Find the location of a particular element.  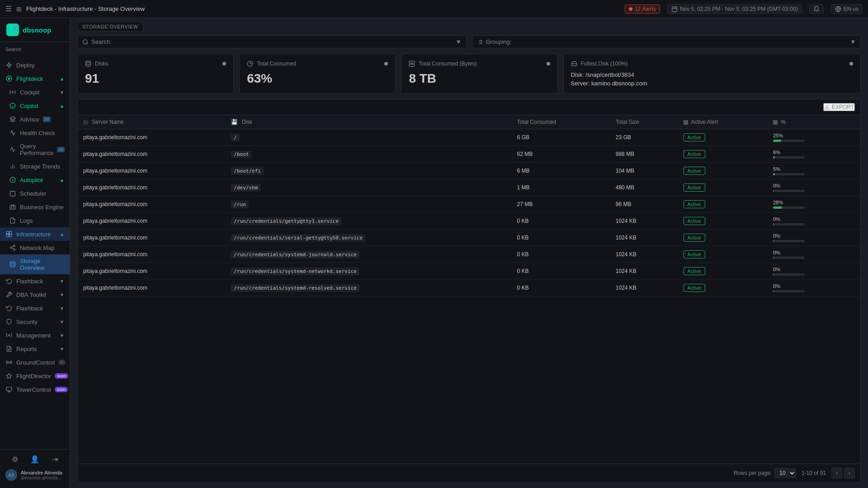

disk-path: / is located at coordinates (235, 137).